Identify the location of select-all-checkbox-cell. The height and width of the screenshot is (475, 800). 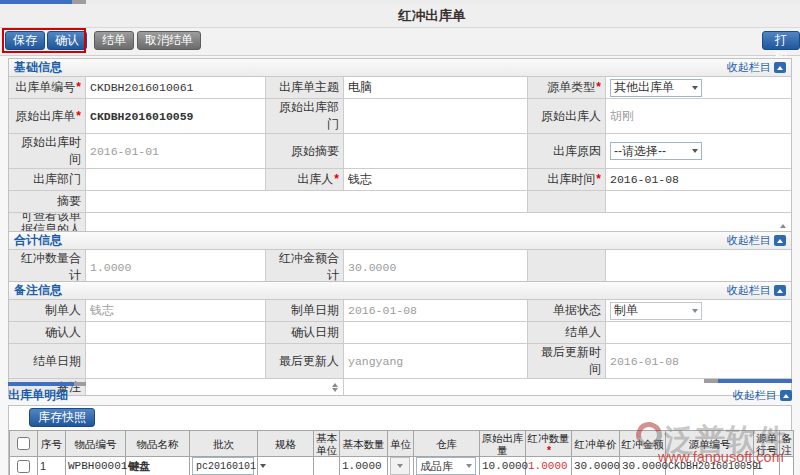
(24, 444).